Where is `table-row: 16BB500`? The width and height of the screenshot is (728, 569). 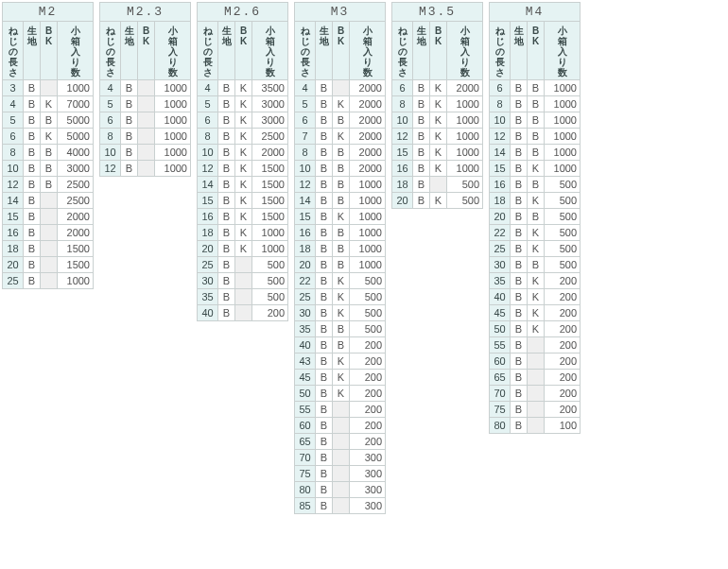
table-row: 16BB500 is located at coordinates (535, 185).